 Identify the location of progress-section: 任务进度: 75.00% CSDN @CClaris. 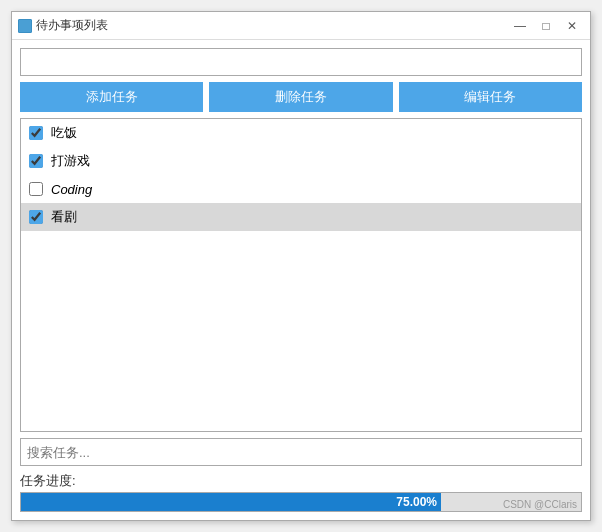
(301, 492).